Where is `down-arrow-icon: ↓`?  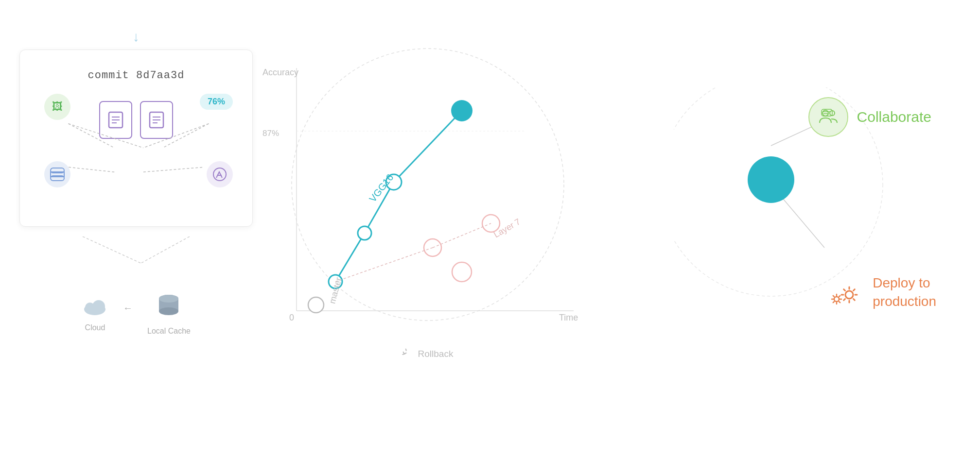
down-arrow-icon: ↓ is located at coordinates (136, 37).